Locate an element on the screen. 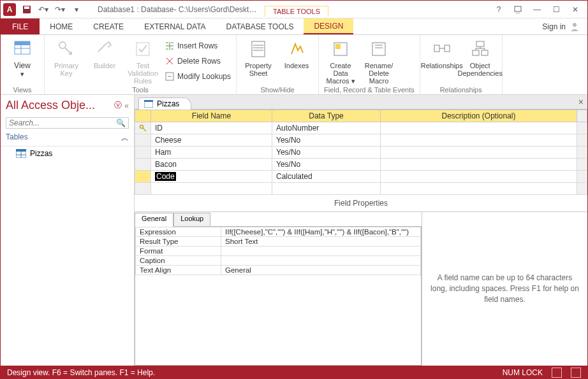 This screenshot has width=588, height=379. doc-tab-pizzas: Pizzas is located at coordinates (165, 103).